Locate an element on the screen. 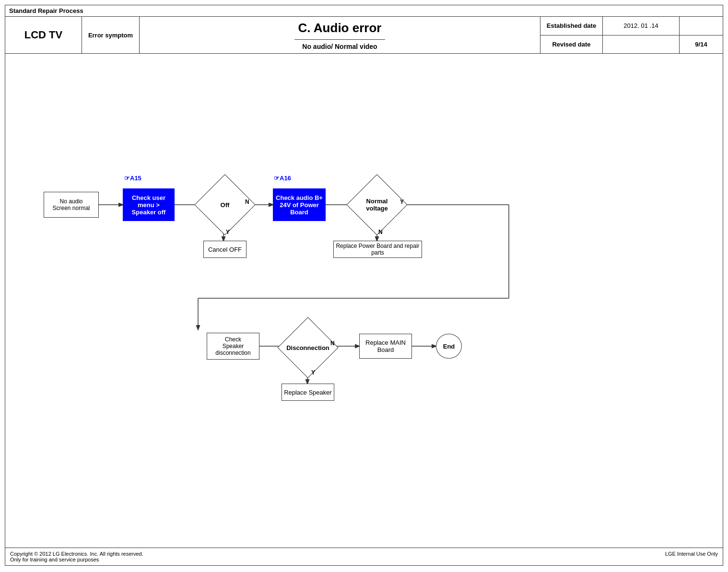 Image resolution: width=728 pixels, height=572 pixels. check-speaker-box: CheckSpeakerdisconnection is located at coordinates (233, 346).